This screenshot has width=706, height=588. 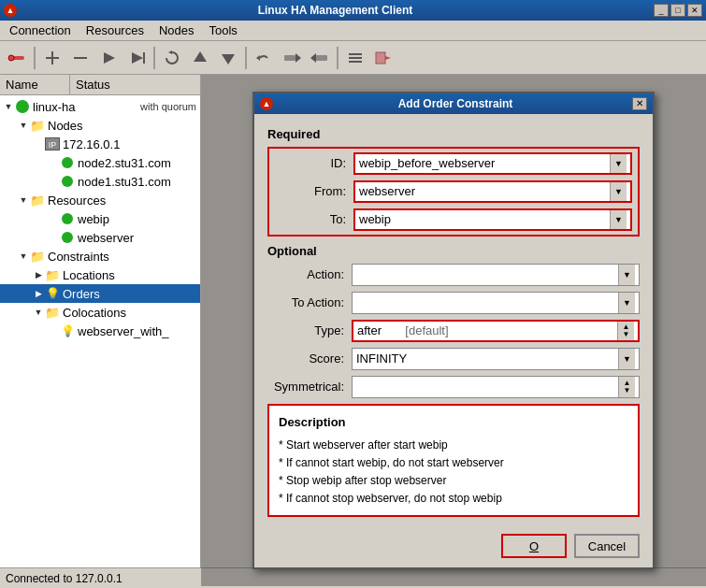 What do you see at coordinates (228, 58) in the screenshot?
I see `toolbar-down-btn` at bounding box center [228, 58].